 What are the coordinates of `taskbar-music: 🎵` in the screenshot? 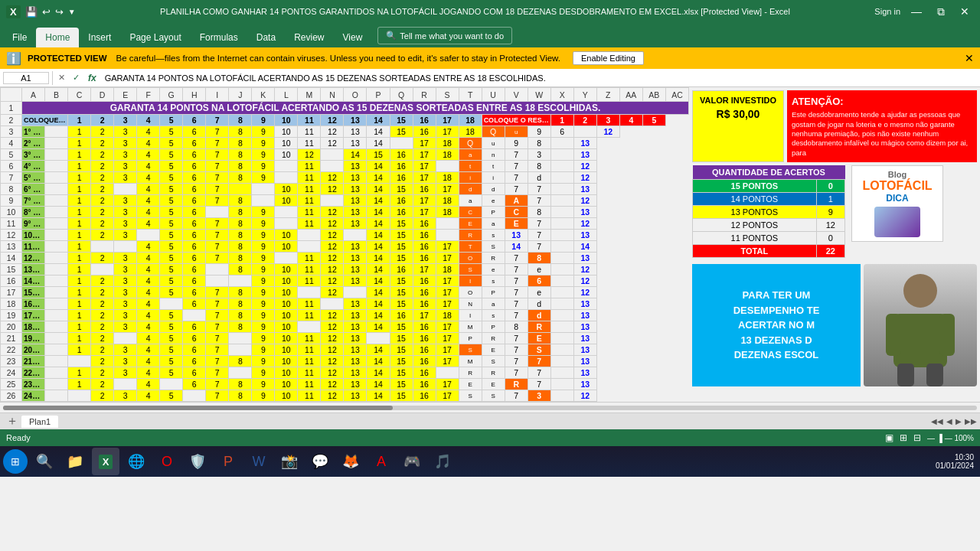 It's located at (443, 461).